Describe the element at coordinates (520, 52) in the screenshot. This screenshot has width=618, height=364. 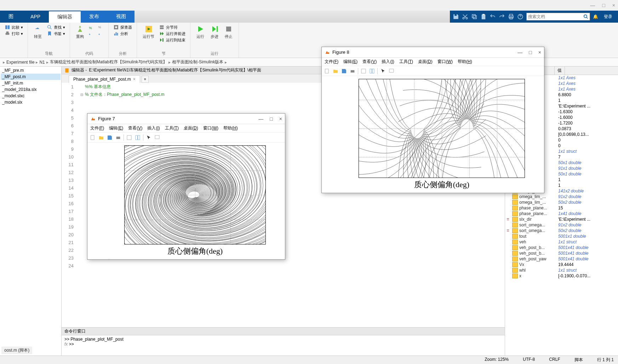
I see `fig8-min: —` at that location.